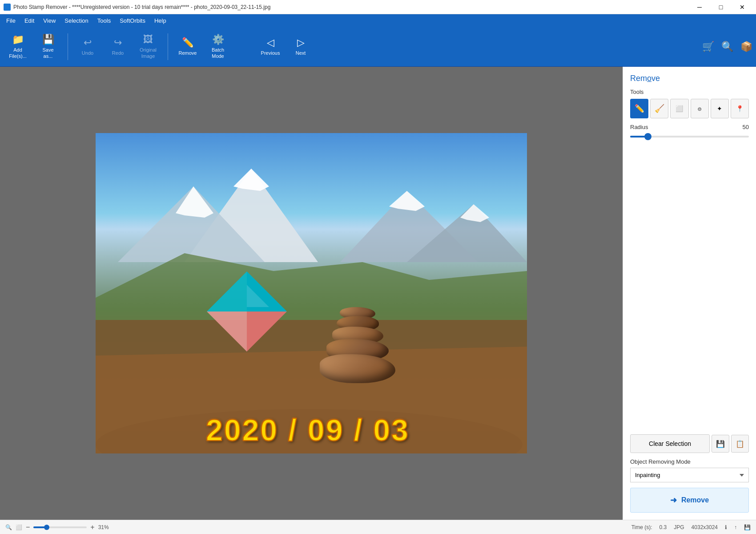 Image resolution: width=756 pixels, height=534 pixels. I want to click on zoom-slider-thumb, so click(47, 527).